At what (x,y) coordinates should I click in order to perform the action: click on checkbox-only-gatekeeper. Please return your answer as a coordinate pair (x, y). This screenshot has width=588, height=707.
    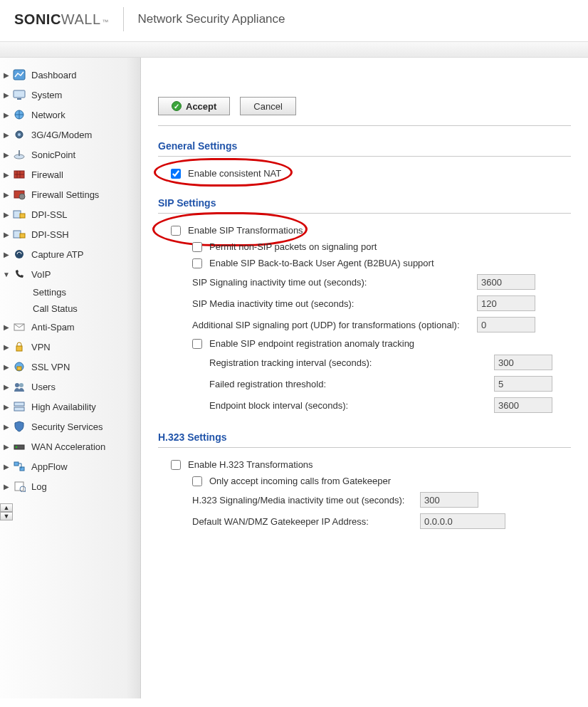
    Looking at the image, I should click on (197, 481).